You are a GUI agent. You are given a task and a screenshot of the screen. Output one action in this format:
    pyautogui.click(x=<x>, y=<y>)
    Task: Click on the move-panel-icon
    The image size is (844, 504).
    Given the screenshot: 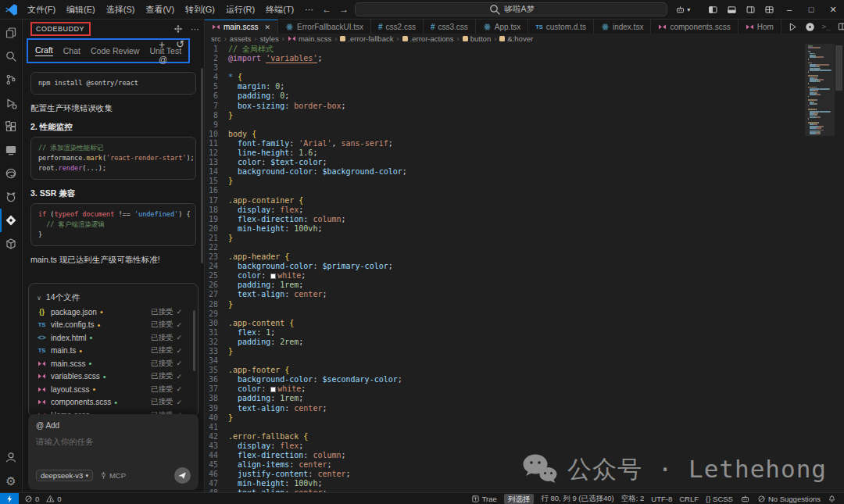 What is the action you would take?
    pyautogui.click(x=178, y=30)
    